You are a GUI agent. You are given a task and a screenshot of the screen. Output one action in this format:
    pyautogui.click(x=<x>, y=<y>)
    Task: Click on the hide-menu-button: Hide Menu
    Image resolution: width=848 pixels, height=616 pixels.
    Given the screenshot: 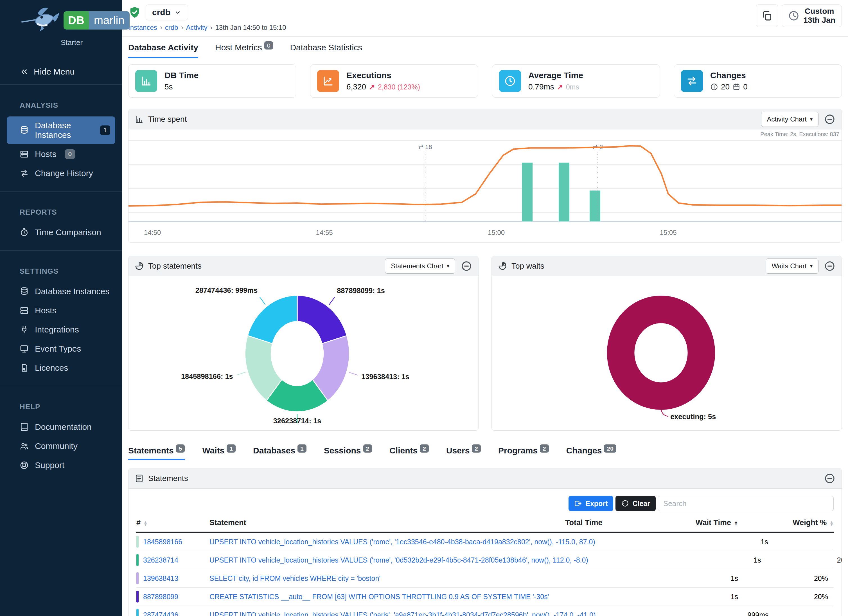 What is the action you would take?
    pyautogui.click(x=61, y=69)
    